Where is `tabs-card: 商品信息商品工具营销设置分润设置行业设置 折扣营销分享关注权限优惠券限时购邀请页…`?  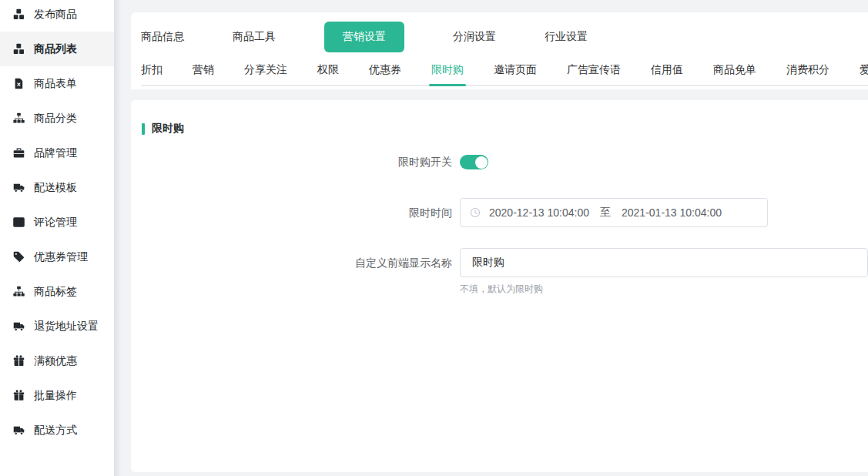 tabs-card: 商品信息商品工具营销设置分润设置行业设置 折扣营销分享关注权限优惠券限时购邀请页… is located at coordinates (499, 51).